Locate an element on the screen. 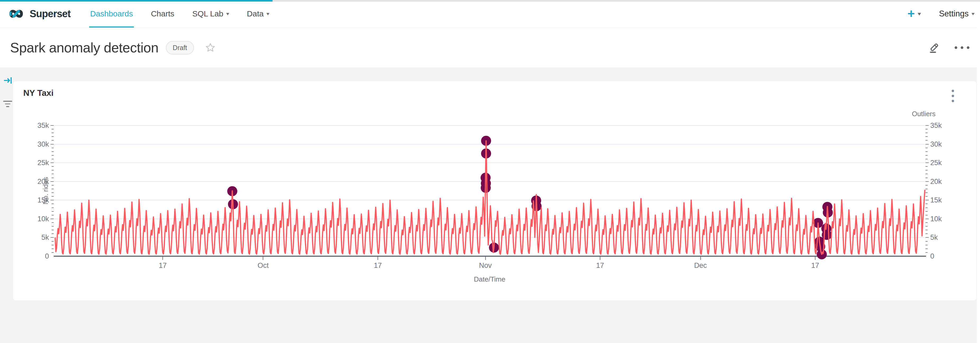 The height and width of the screenshot is (343, 980). y-axis-tick-label-right: 15k is located at coordinates (942, 200).